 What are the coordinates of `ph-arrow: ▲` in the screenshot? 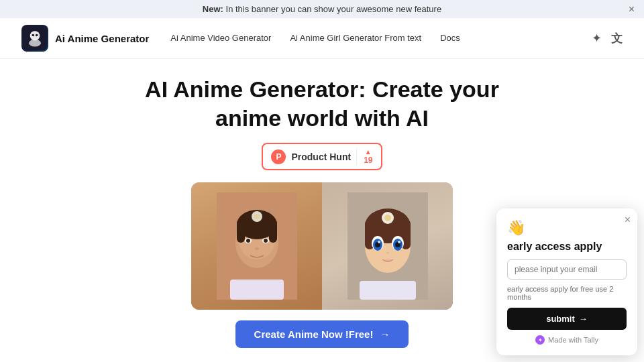 It's located at (368, 152).